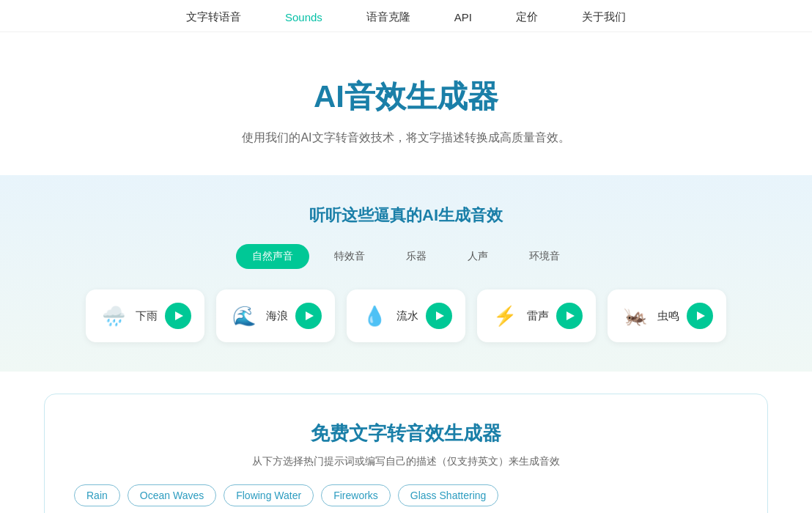 Image resolution: width=812 pixels, height=513 pixels. What do you see at coordinates (303, 18) in the screenshot?
I see `nav-item-sounds: Sounds` at bounding box center [303, 18].